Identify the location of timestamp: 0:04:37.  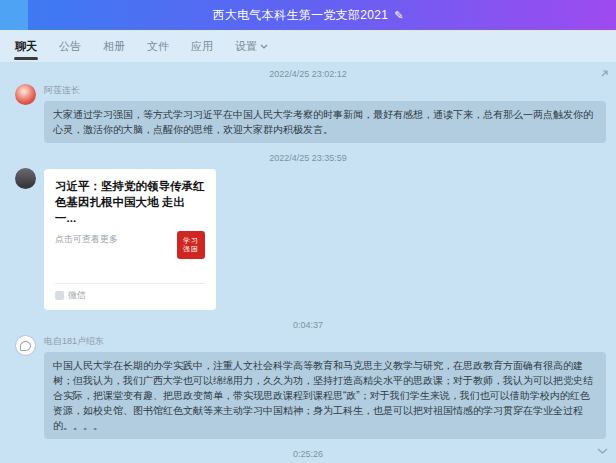
(308, 325).